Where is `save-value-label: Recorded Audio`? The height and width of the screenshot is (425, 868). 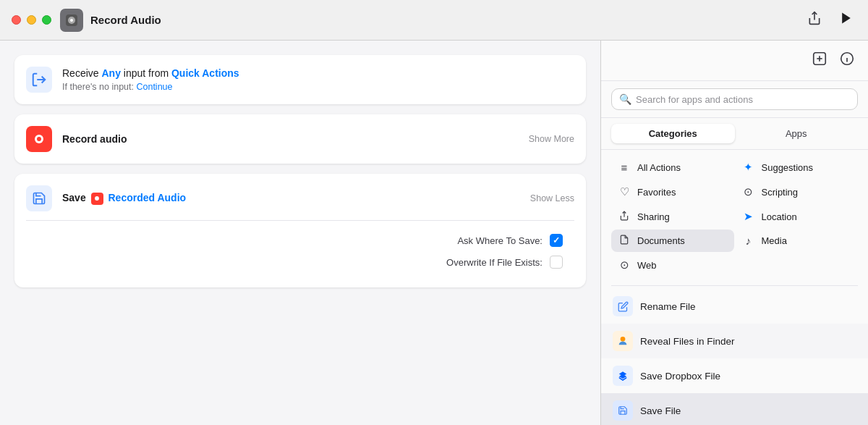
save-value-label: Recorded Audio is located at coordinates (147, 198).